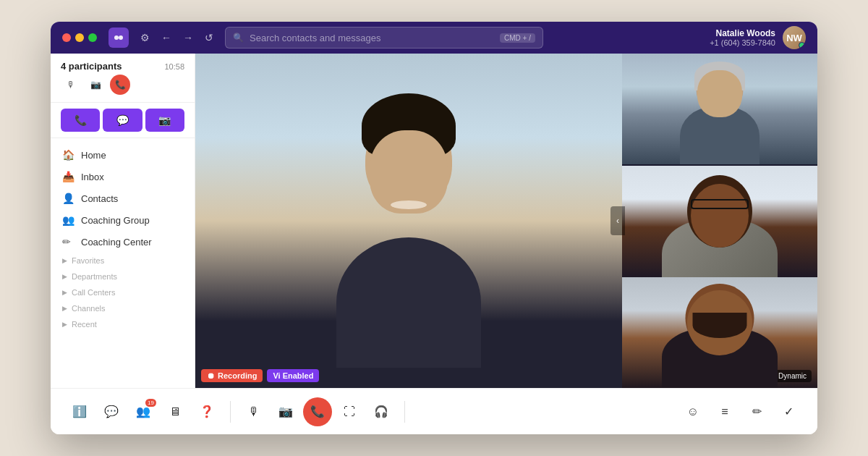 This screenshot has width=868, height=456. Describe the element at coordinates (286, 412) in the screenshot. I see `camera-button: 📷` at that location.